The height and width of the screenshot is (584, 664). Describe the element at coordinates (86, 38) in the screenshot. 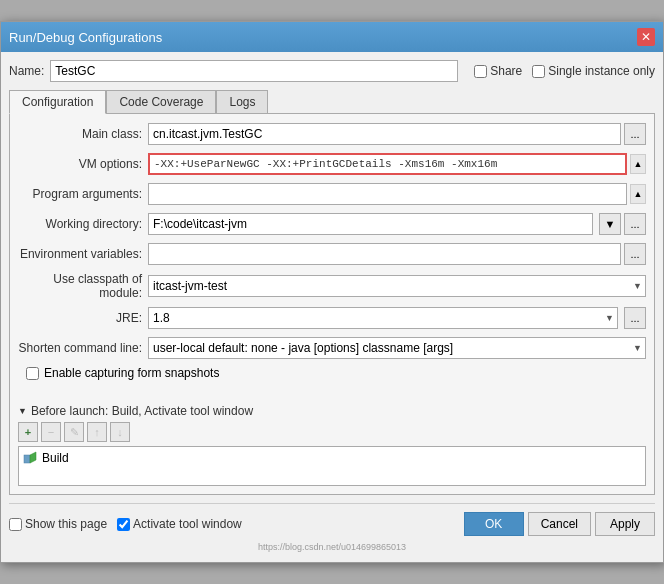

I see `dialog-title: Run/Debug Configurations` at that location.